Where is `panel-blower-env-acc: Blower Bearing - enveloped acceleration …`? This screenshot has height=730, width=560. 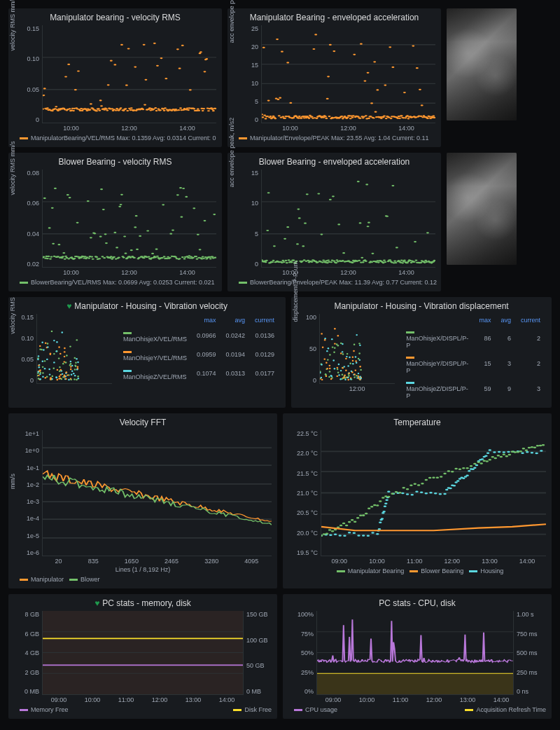 panel-blower-env-acc: Blower Bearing - enveloped acceleration … is located at coordinates (335, 222).